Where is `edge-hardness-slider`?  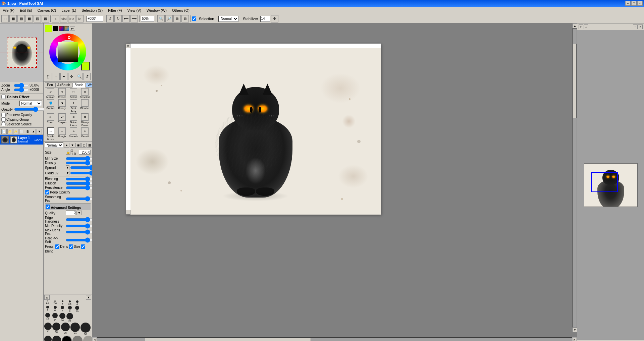
edge-hardness-slider is located at coordinates (79, 220).